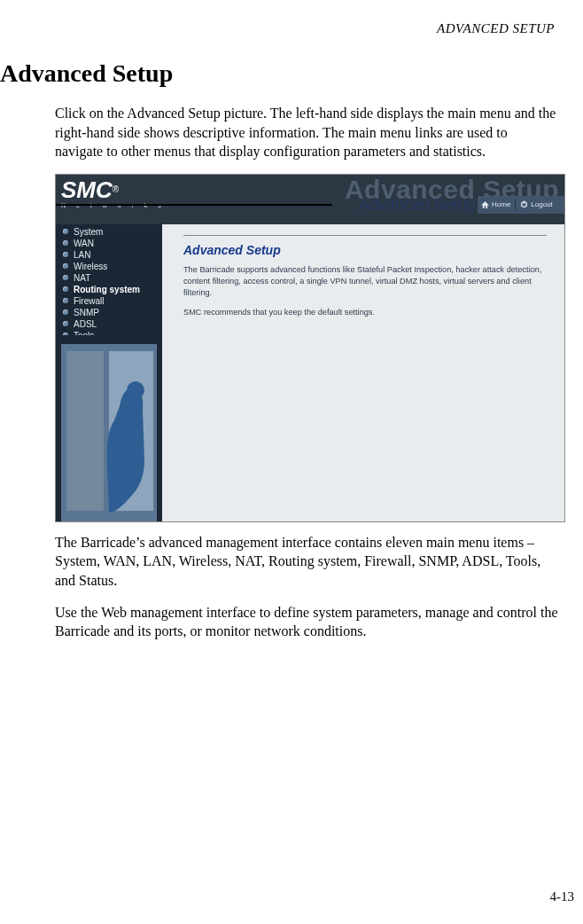 The height and width of the screenshot is (924, 583). I want to click on sidebar-item-label: ADSL, so click(85, 325).